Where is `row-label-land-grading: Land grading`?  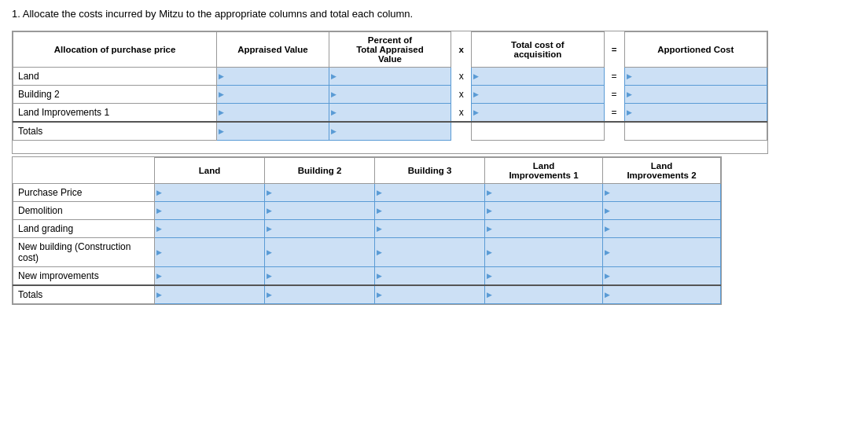 row-label-land-grading: Land grading is located at coordinates (84, 229).